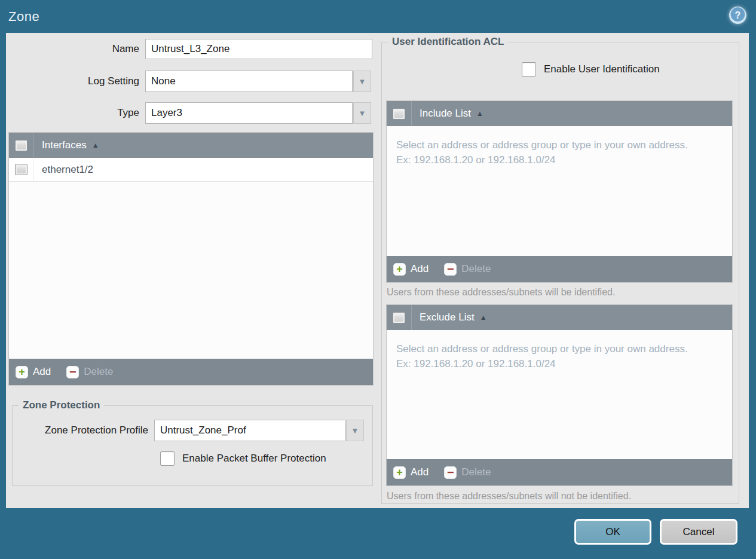 Image resolution: width=756 pixels, height=559 pixels. Describe the element at coordinates (737, 16) in the screenshot. I see `help-icon: ?` at that location.